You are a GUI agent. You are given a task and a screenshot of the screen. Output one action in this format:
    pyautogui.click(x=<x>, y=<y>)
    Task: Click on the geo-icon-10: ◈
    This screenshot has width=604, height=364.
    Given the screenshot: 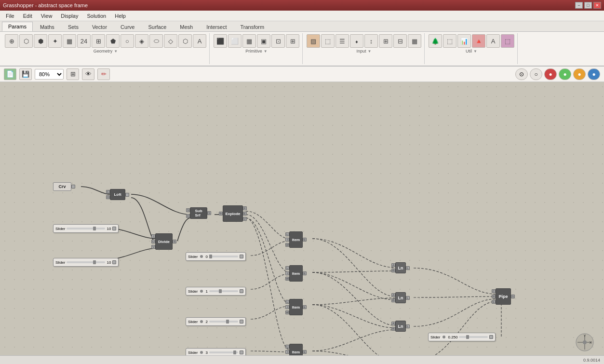 What is the action you would take?
    pyautogui.click(x=142, y=41)
    